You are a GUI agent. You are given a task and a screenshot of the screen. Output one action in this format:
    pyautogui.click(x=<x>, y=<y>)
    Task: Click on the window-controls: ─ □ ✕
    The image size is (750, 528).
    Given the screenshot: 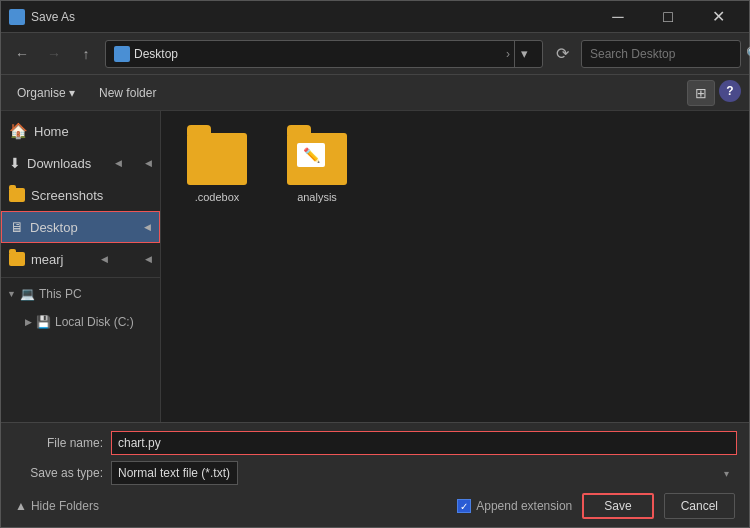 What is the action you would take?
    pyautogui.click(x=668, y=17)
    